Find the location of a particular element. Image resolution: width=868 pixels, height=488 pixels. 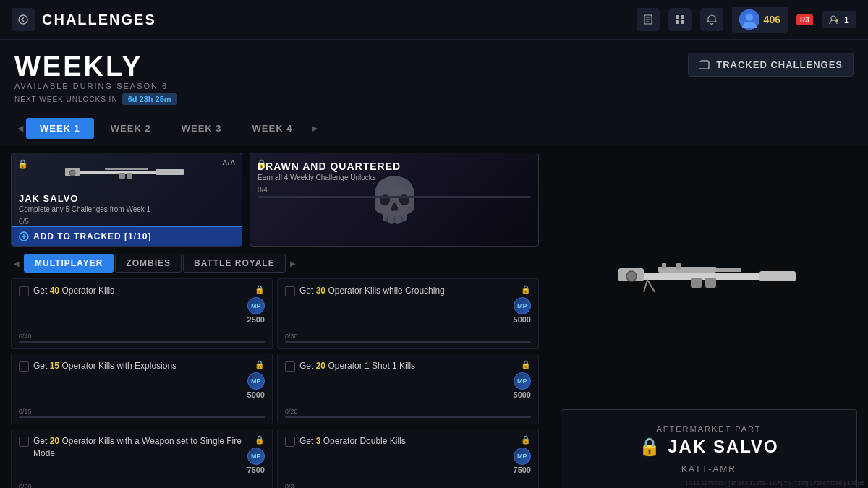

challenge-5-progress-text: 0/20 is located at coordinates (25, 486).